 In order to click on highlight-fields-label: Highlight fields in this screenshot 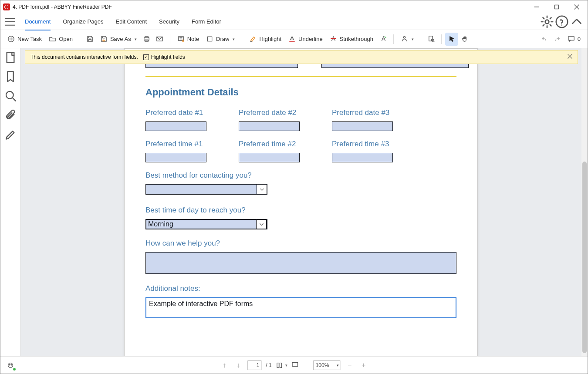, I will do `click(168, 57)`.